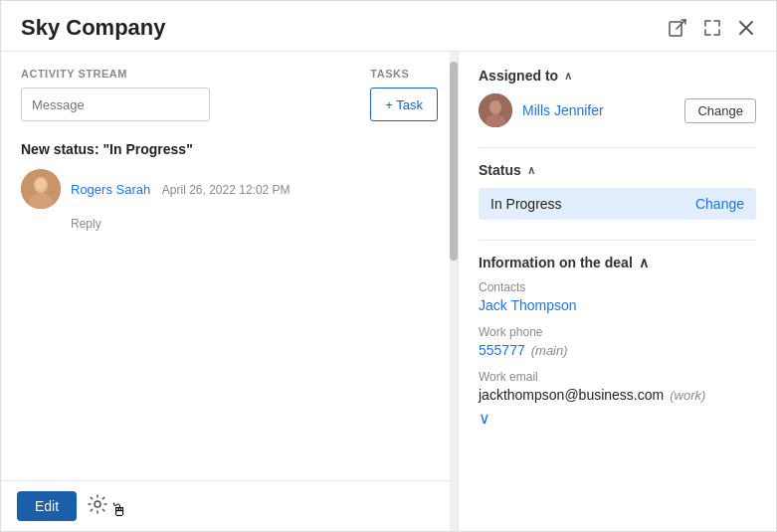  What do you see at coordinates (404, 104) in the screenshot?
I see `add-task-button: + Task` at bounding box center [404, 104].